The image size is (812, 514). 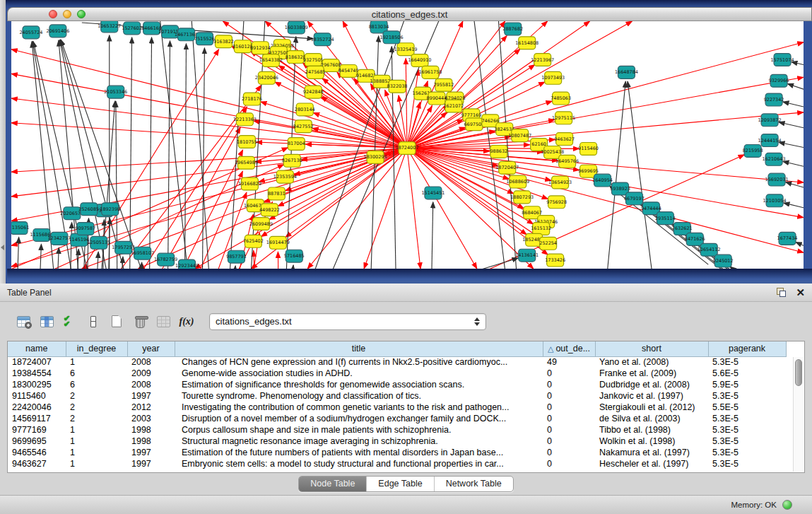 What do you see at coordinates (236, 257) in the screenshot?
I see `graph-node: 9857791` at bounding box center [236, 257].